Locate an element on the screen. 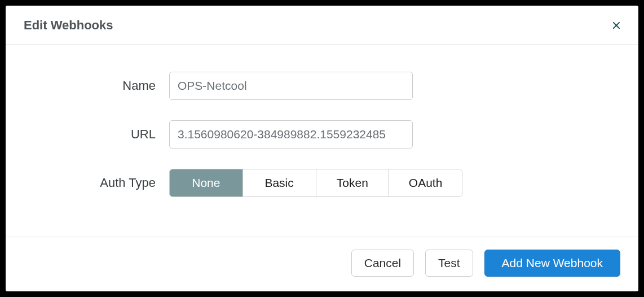 This screenshot has width=644, height=297. auth-type-option-token: Token is located at coordinates (353, 183).